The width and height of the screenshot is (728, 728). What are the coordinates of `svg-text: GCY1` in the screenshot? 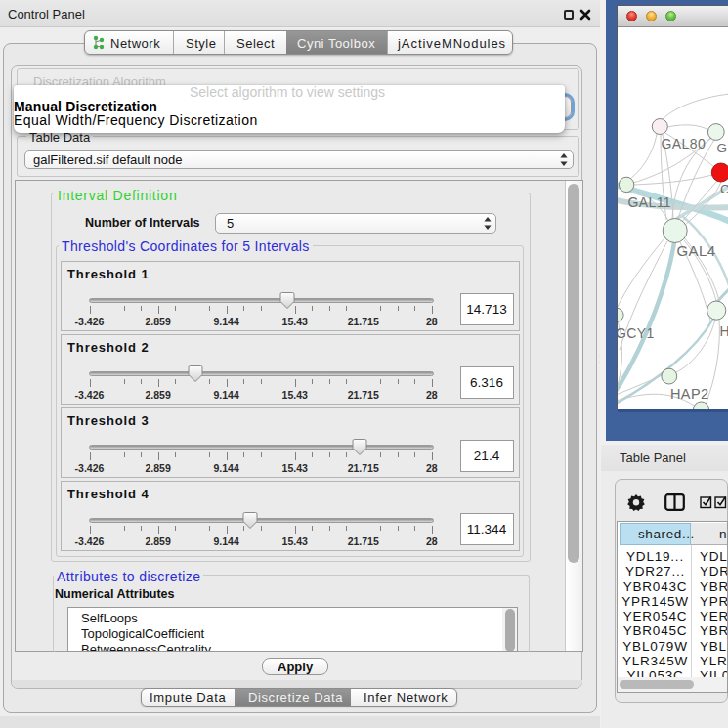 It's located at (636, 333).